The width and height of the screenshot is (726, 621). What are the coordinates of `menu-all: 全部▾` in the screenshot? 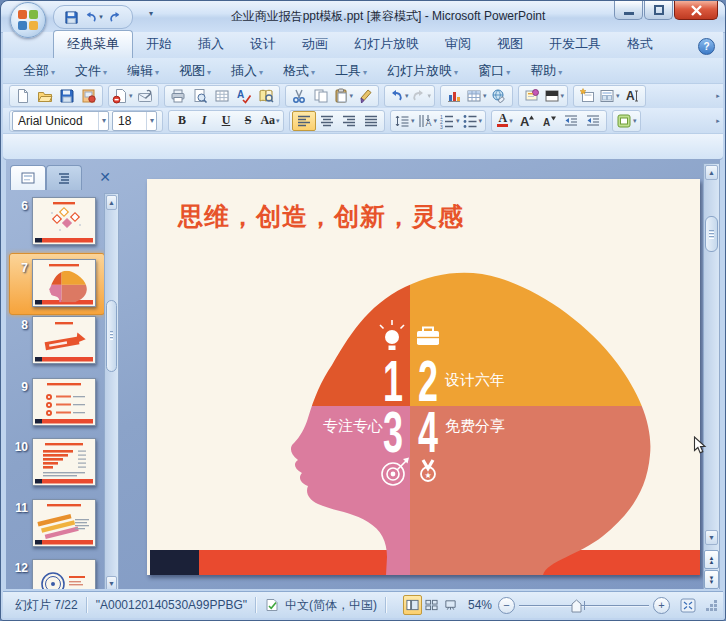 It's located at (39, 71).